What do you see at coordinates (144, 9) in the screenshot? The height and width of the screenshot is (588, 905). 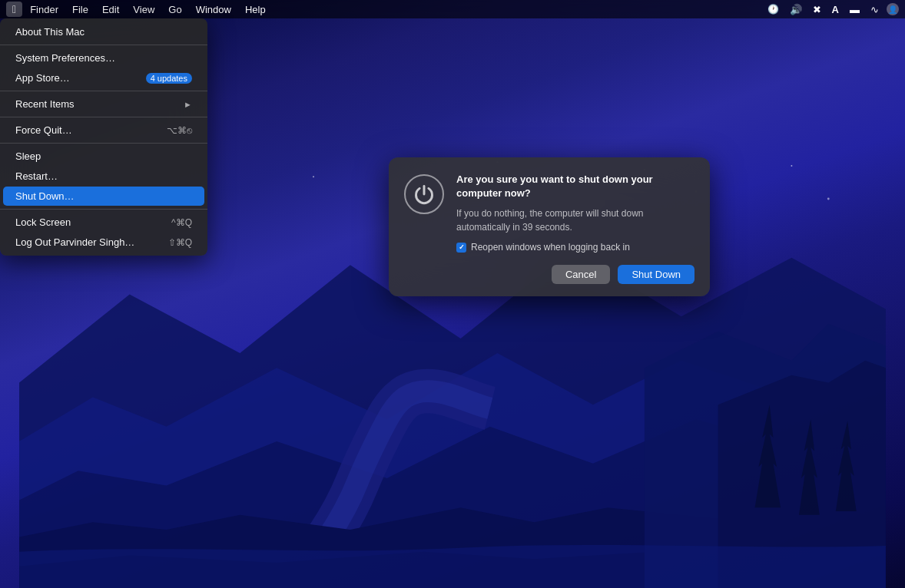 I see `menubar-view: View` at bounding box center [144, 9].